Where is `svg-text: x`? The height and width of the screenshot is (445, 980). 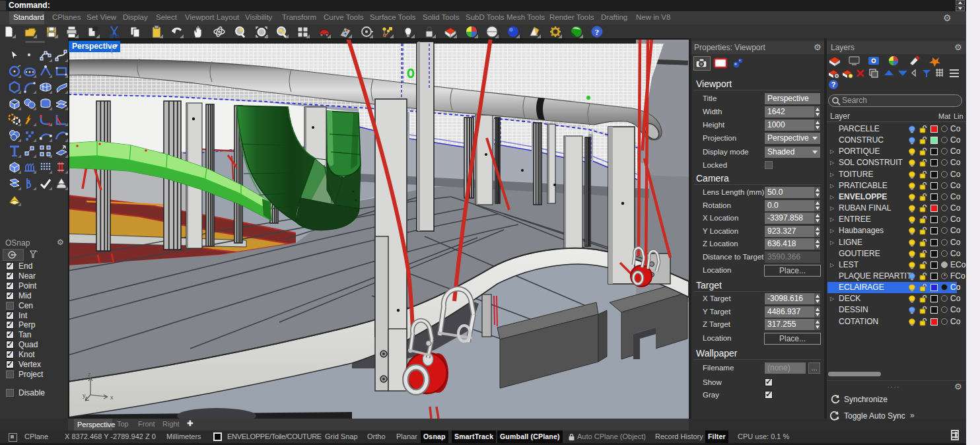 svg-text: x is located at coordinates (112, 397).